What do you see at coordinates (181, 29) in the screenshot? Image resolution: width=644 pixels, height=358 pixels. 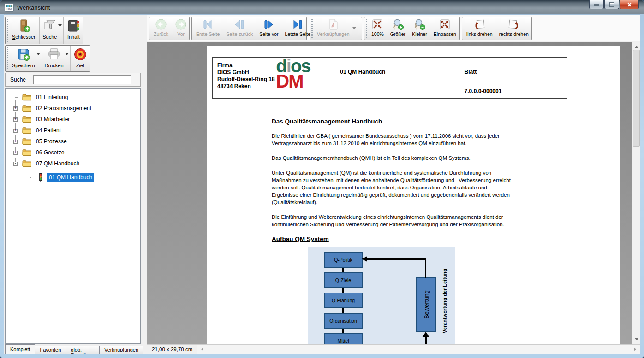 I see `forward-button: Vor` at bounding box center [181, 29].